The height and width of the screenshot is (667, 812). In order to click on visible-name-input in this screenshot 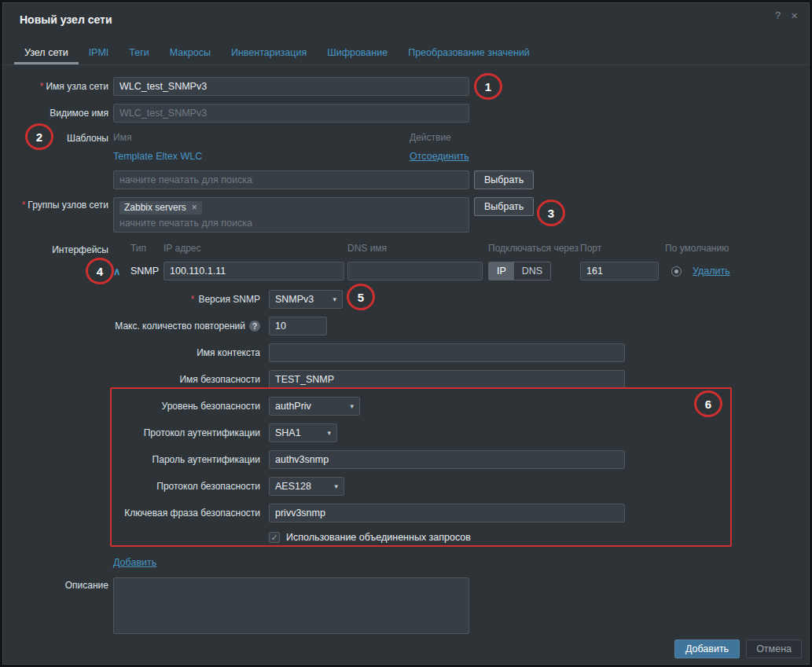, I will do `click(291, 113)`.